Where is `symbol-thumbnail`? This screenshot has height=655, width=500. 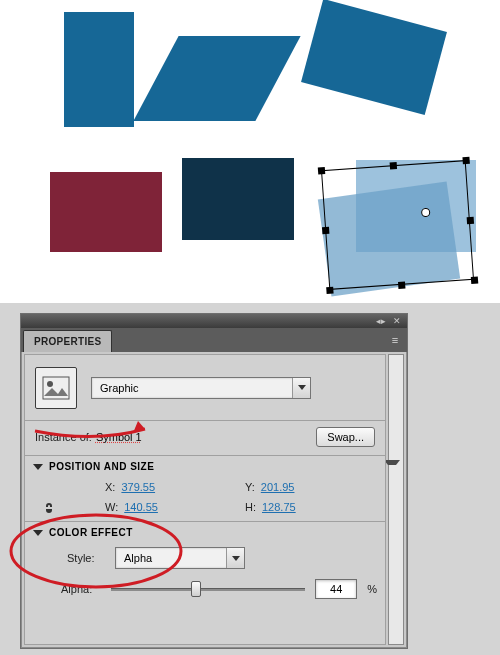 symbol-thumbnail is located at coordinates (56, 388).